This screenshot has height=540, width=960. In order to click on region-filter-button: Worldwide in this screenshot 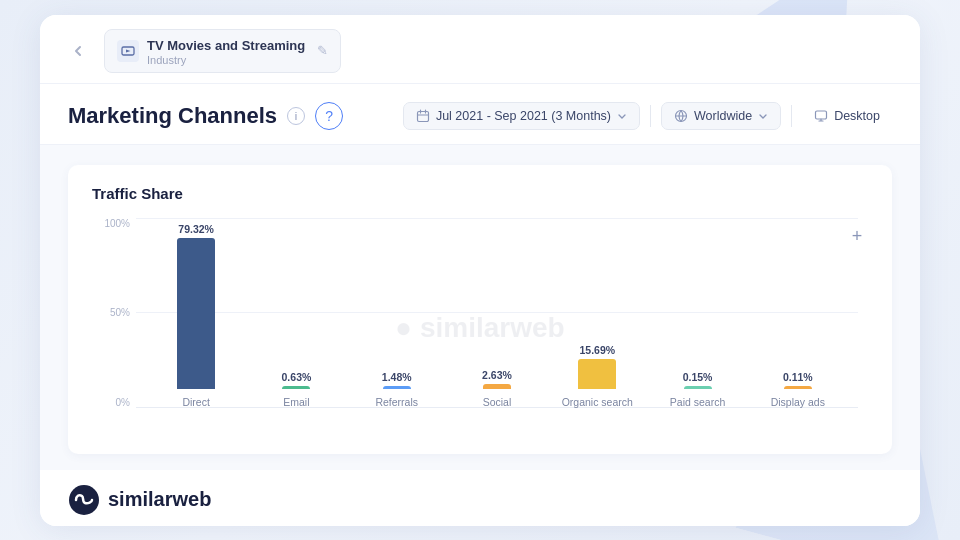, I will do `click(721, 116)`.